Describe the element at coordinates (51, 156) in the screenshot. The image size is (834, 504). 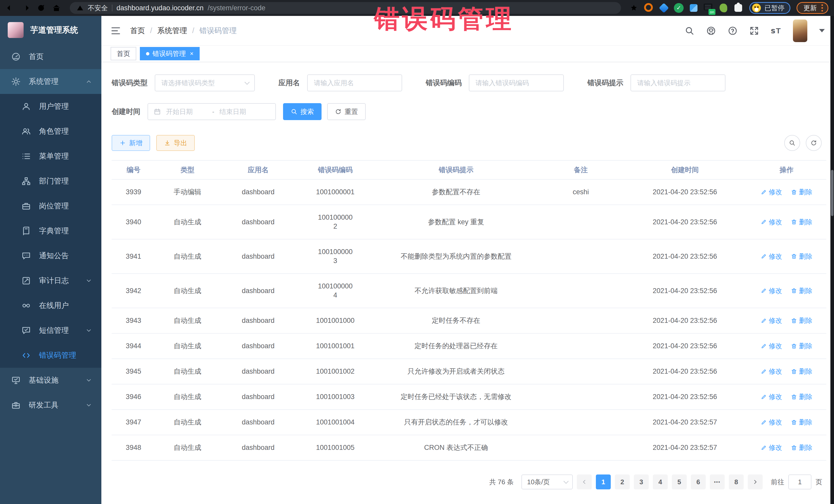
I see `sidebar-item-menus: 菜单管理` at that location.